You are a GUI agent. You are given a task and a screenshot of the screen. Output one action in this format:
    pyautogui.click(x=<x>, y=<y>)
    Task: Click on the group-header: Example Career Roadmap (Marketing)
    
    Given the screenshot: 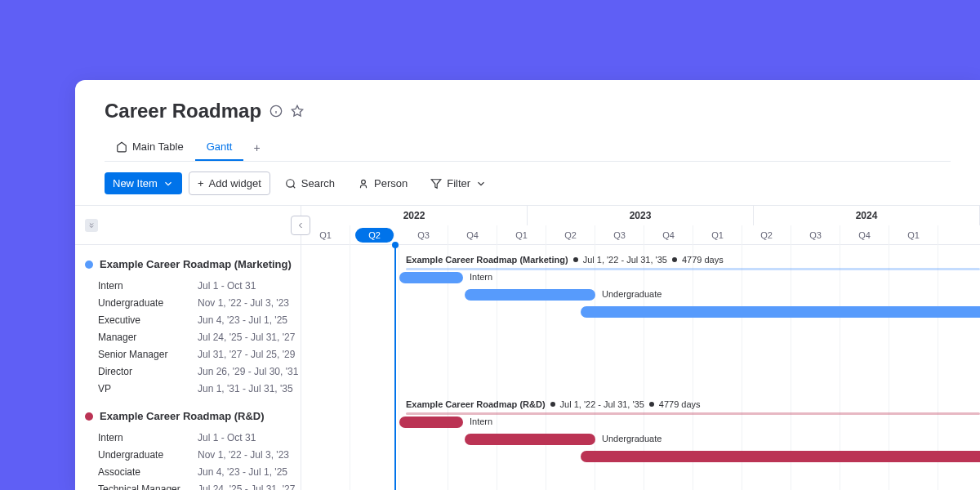 What is the action you would take?
    pyautogui.click(x=193, y=265)
    